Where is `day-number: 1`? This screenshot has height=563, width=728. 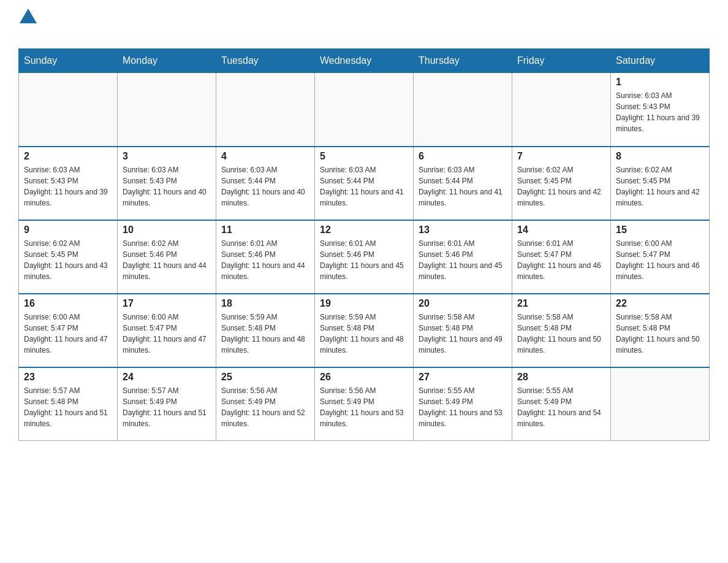 day-number: 1 is located at coordinates (660, 82).